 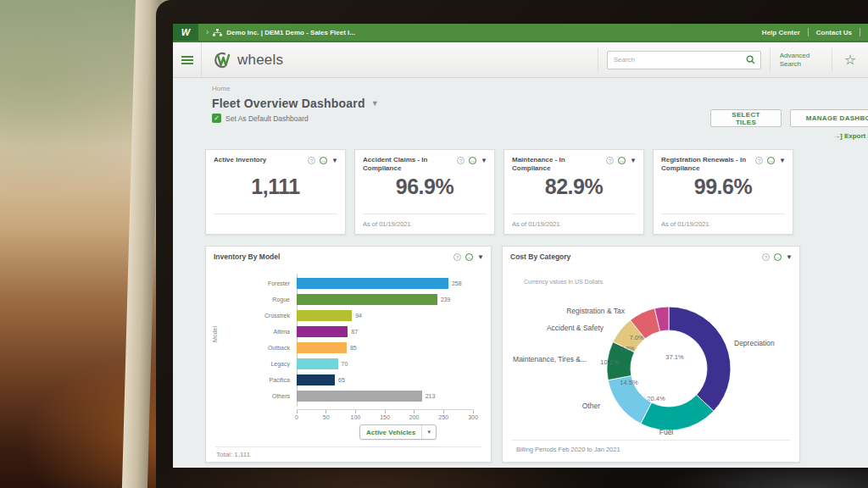 What do you see at coordinates (186, 32) in the screenshot?
I see `brand-logo-square: W` at bounding box center [186, 32].